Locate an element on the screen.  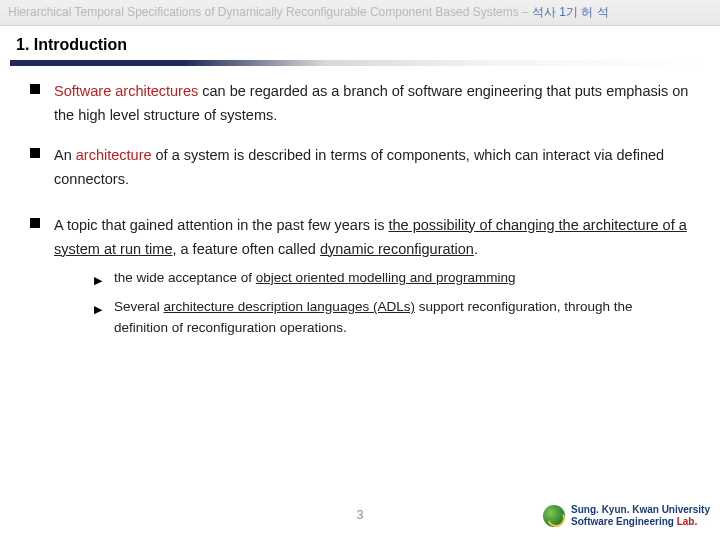
lab-prefix: Software Engineering is located at coordinates (624, 522).